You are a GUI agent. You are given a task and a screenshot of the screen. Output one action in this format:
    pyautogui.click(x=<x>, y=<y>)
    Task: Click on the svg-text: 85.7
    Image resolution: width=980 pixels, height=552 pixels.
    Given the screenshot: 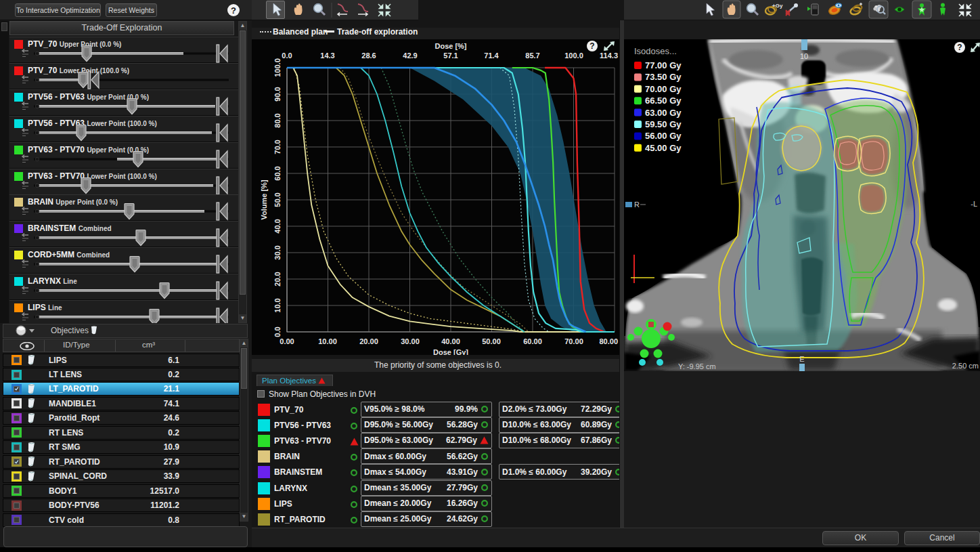 What is the action you would take?
    pyautogui.click(x=532, y=56)
    